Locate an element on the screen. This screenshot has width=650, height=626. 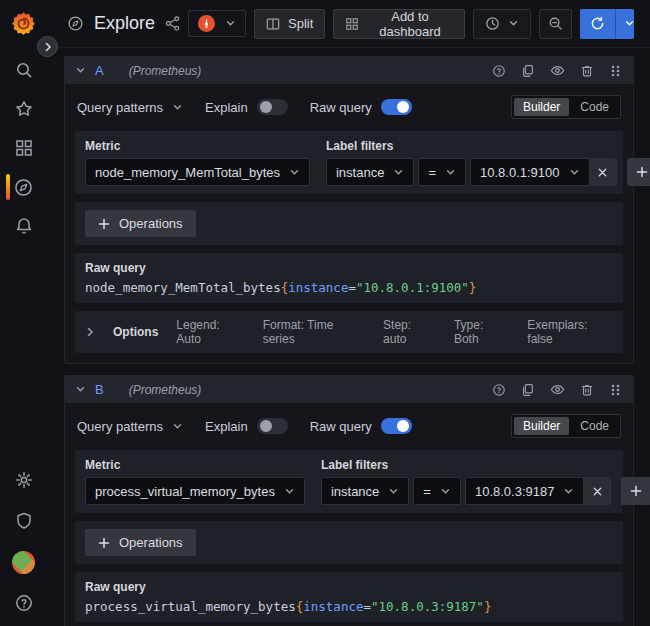
label-value: 10.8.0.3:9187 is located at coordinates (515, 492).